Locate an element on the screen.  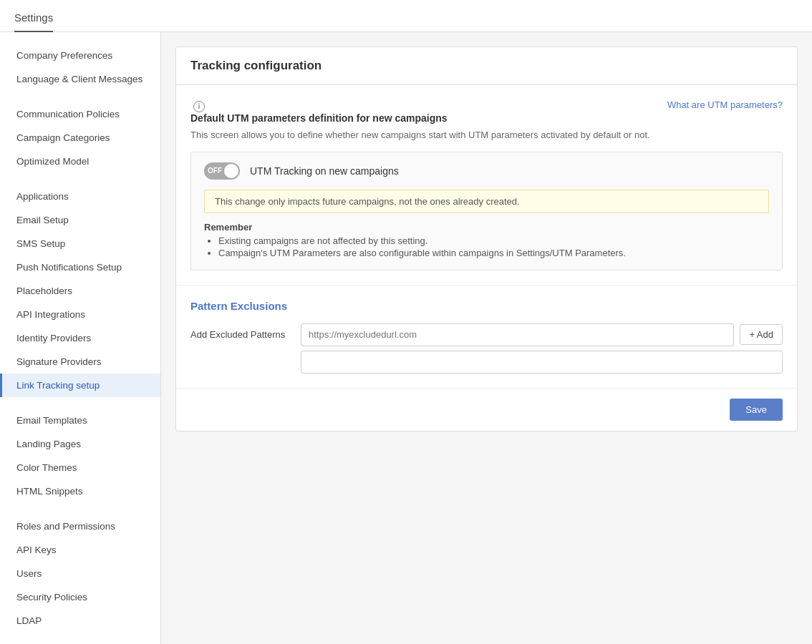
toggle-knob is located at coordinates (231, 171).